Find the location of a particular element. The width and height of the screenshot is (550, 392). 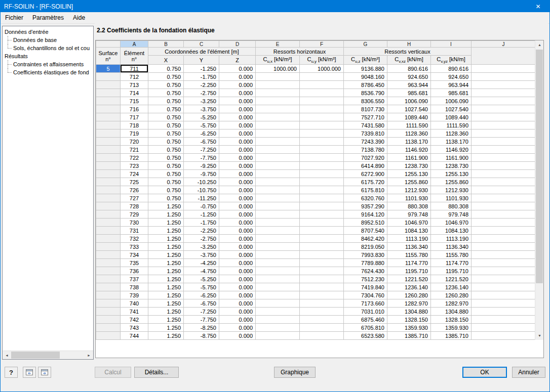

table-cell: 722 is located at coordinates (135, 158).